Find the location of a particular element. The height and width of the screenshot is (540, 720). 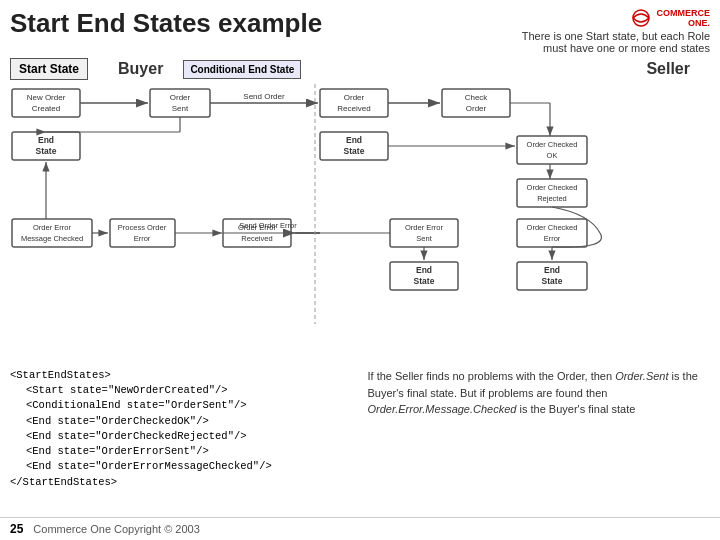

header-right: COMMERCEONE. There is one Start state, b… is located at coordinates (616, 31).